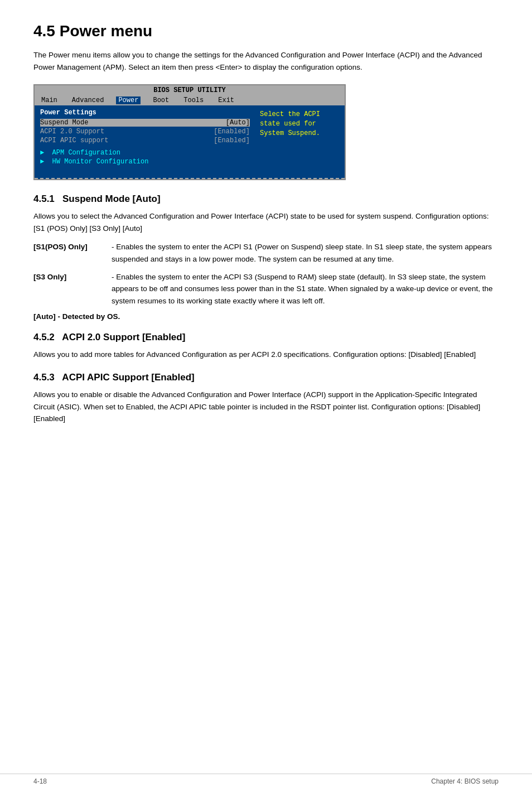 This screenshot has height=802, width=532. What do you see at coordinates (67, 253) in the screenshot?
I see `def-term-s1: [S1(POS) Only]` at bounding box center [67, 253].